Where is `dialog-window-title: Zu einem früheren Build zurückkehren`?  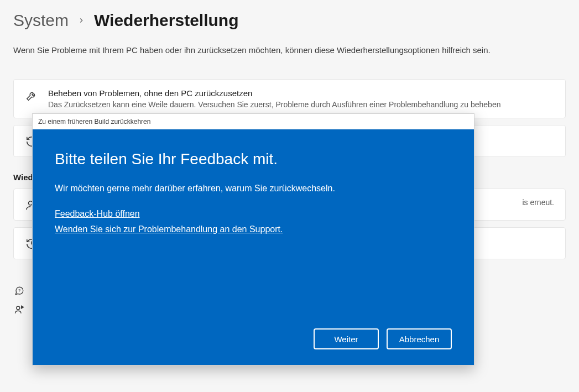
dialog-window-title: Zu einem früheren Build zurückkehren is located at coordinates (94, 122).